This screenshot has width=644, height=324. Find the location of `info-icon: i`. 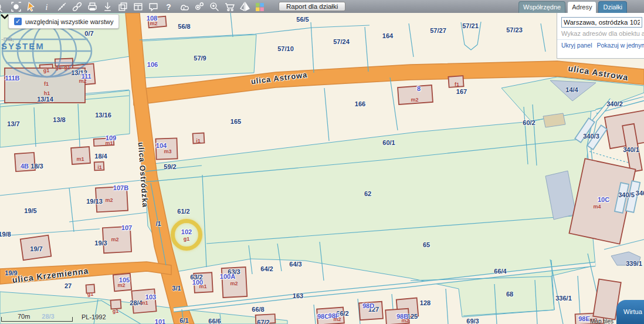

info-icon: i is located at coordinates (47, 7).